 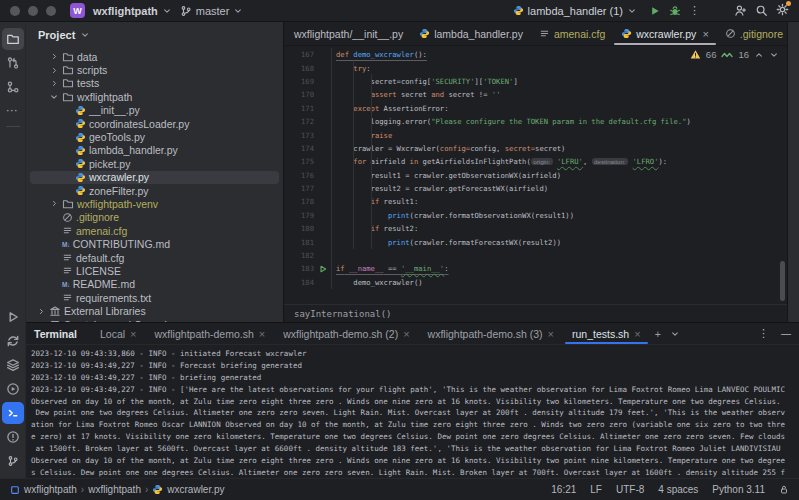 What do you see at coordinates (606, 334) in the screenshot?
I see `terminal-tab-run-tests-sh: run_tests.sh×` at bounding box center [606, 334].